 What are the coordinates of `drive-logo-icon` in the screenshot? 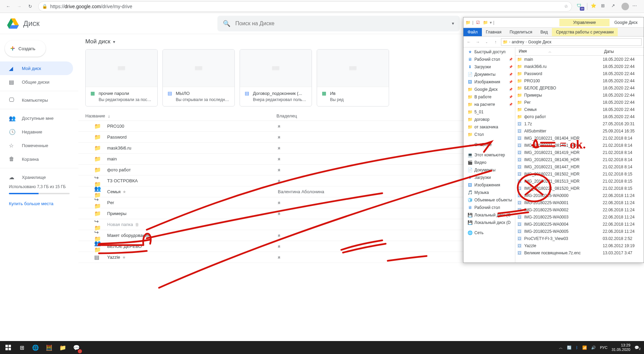 It's located at (13, 24).